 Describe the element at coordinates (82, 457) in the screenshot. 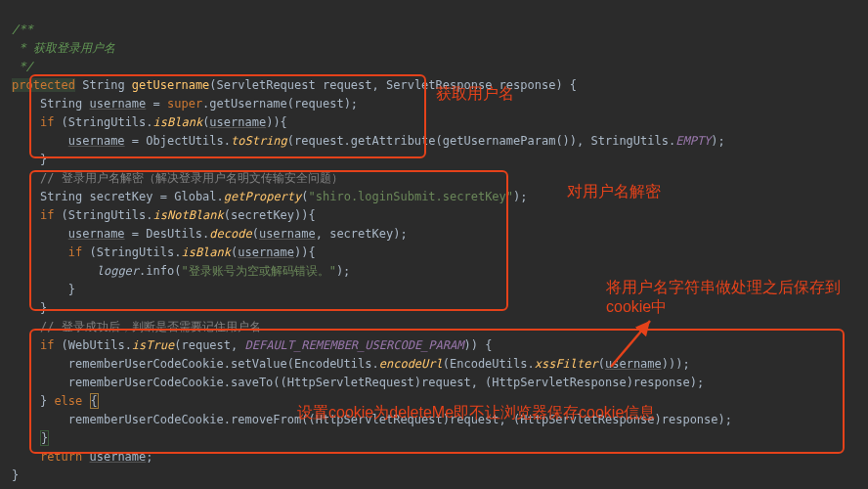

I see `code-line: return username;` at that location.